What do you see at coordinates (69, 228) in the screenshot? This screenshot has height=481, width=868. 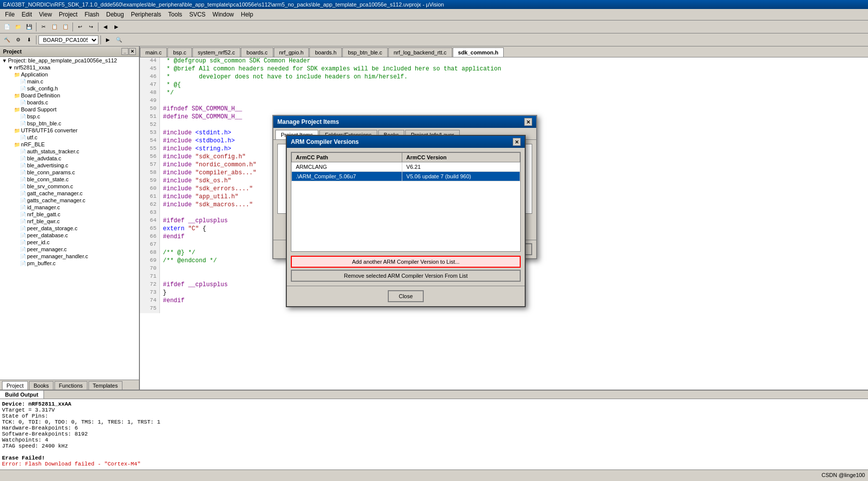 I see `tree-peer-data-storage: 📄 peer_data_storage.c` at bounding box center [69, 228].